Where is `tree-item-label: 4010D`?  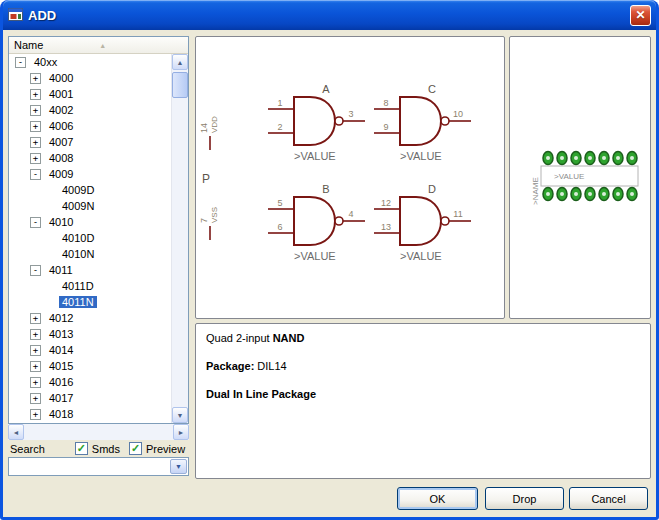
tree-item-label: 4010D is located at coordinates (78, 238).